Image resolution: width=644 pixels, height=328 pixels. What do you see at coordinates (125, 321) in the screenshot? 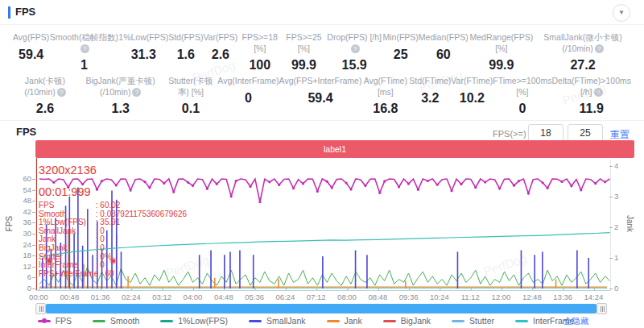
I see `legend-label: Smooth` at bounding box center [125, 321].